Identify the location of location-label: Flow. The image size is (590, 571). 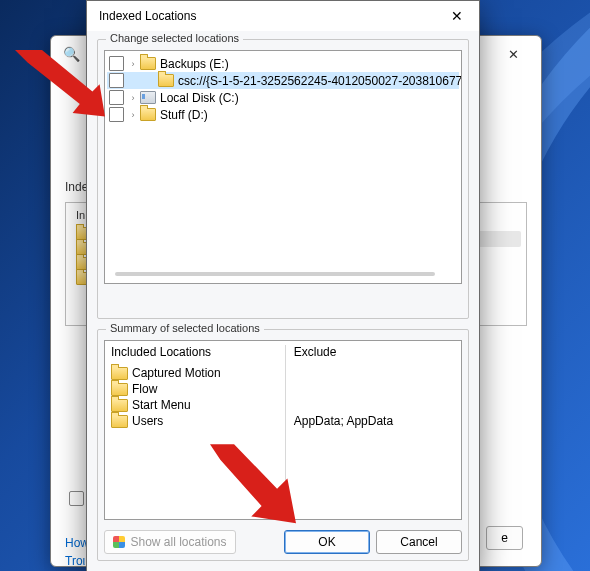
(144, 389).